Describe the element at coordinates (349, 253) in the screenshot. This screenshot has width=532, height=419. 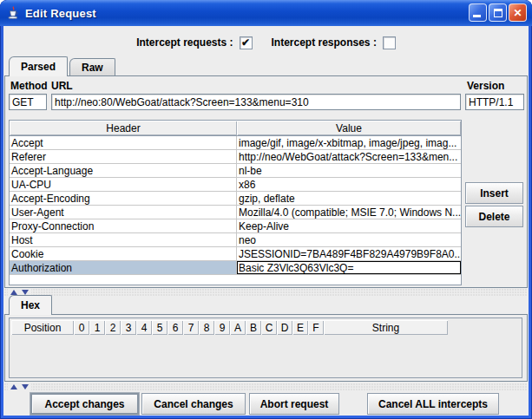
I see `value-cell: JSESSIONID=7BA489F4BF829A4979B9F8A0...` at that location.